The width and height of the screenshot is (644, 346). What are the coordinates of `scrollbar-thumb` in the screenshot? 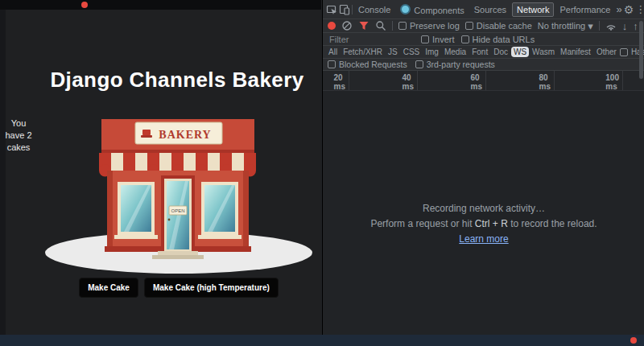 It's located at (641, 50).